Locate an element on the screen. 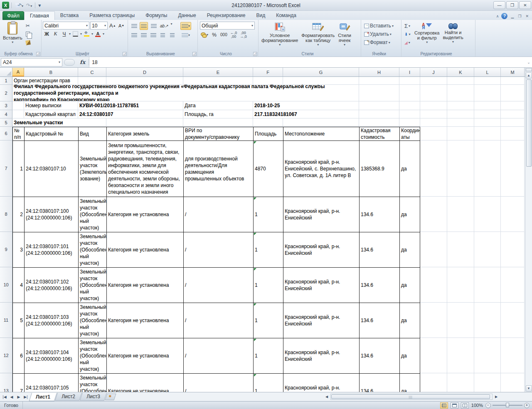  cell-G12: Красноярский край, р-н. Енисейский is located at coordinates (321, 356).